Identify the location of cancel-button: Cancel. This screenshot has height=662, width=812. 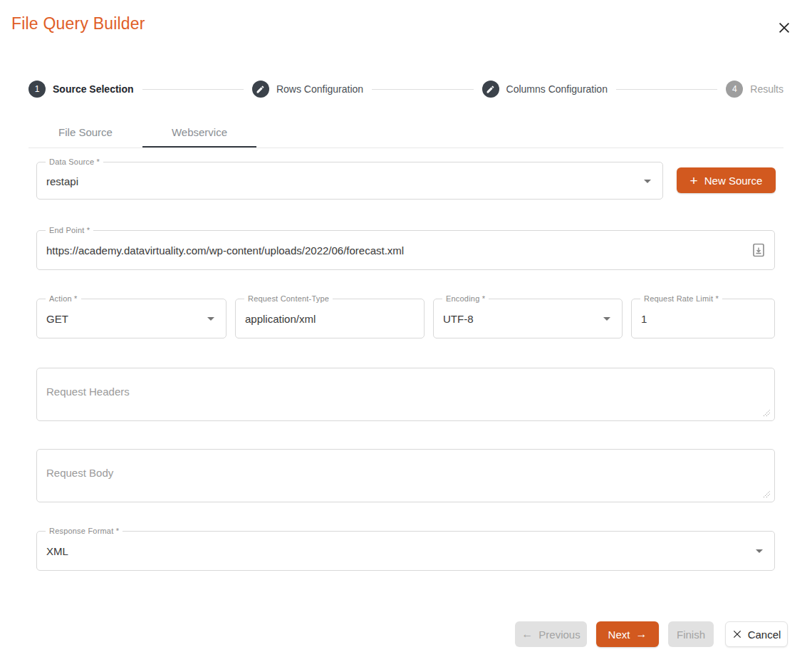
(756, 634).